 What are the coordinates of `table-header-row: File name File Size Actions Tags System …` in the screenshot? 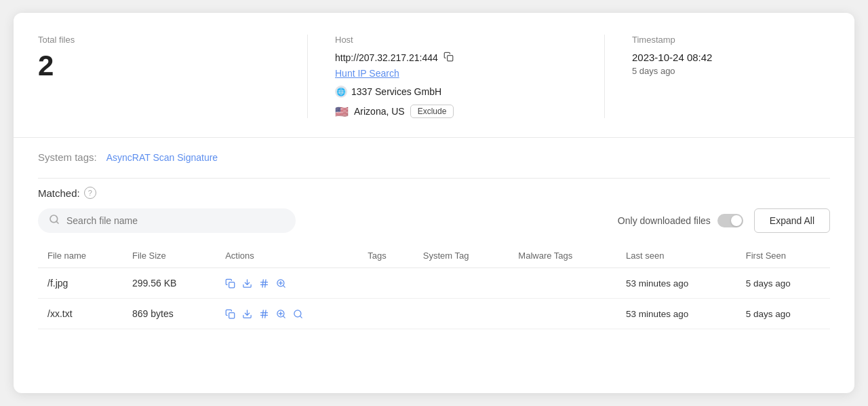 It's located at (434, 256).